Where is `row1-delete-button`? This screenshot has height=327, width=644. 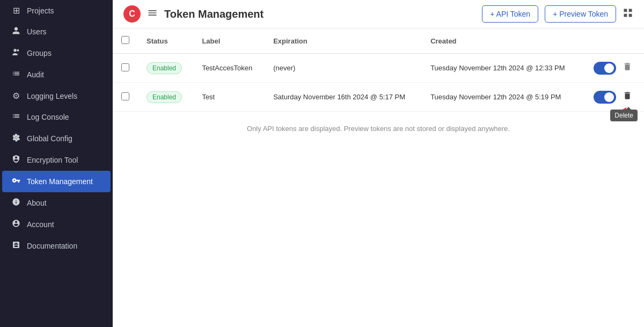 row1-delete-button is located at coordinates (627, 68).